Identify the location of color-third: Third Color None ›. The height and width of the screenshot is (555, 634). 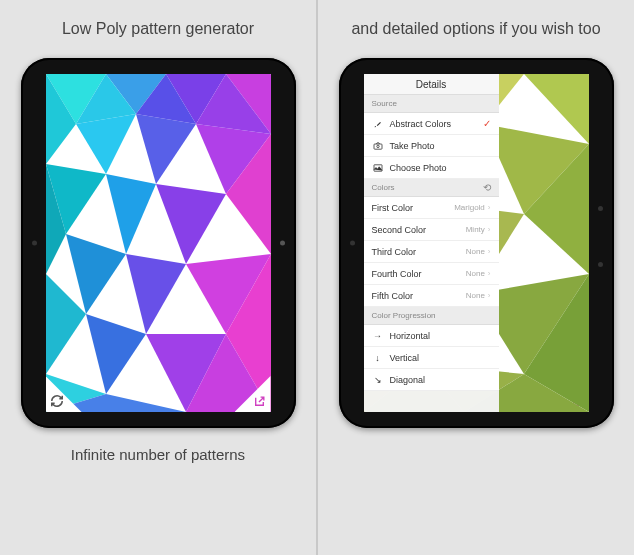
(432, 252).